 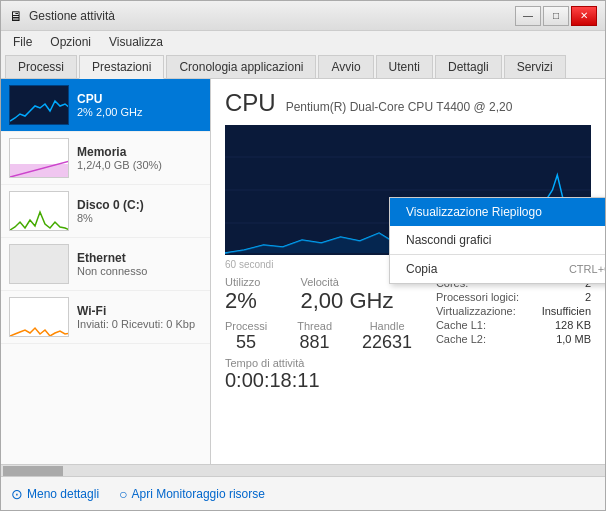 I want to click on disk-sublabel: 8%, so click(x=110, y=218).